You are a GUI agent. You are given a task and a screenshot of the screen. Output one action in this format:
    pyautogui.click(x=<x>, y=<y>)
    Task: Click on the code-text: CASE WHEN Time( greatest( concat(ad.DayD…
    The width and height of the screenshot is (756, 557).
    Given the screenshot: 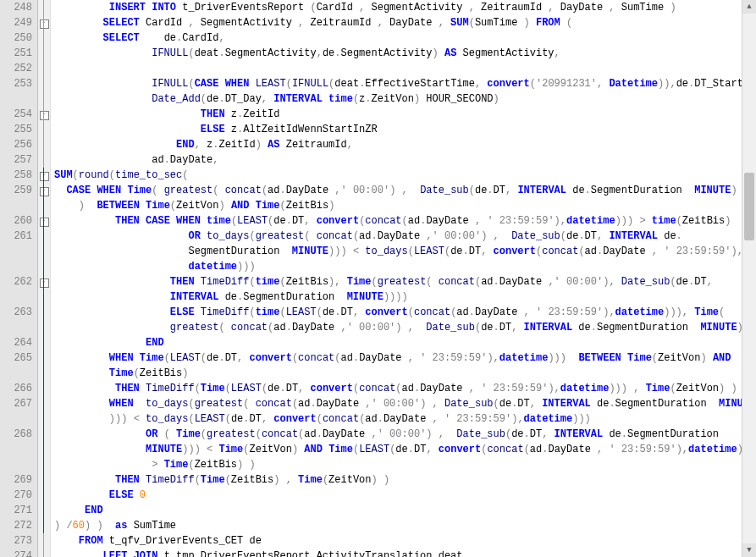 What is the action you would take?
    pyautogui.click(x=403, y=198)
    